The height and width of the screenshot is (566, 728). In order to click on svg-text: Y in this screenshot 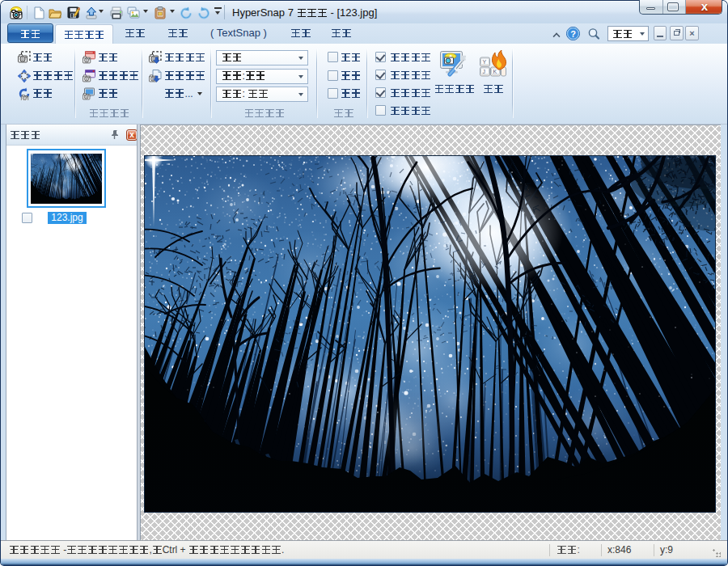, I will do `click(485, 61)`.